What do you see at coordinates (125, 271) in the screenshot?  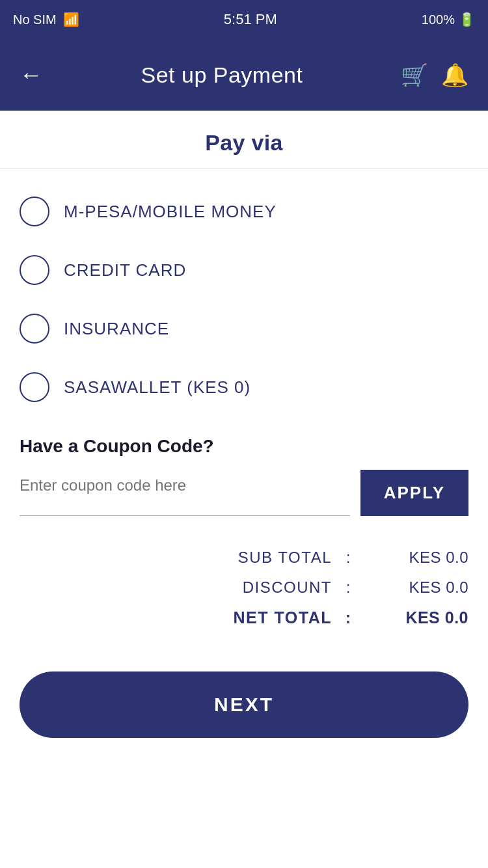 I see `payment-label-credit-card: CREDIT CARD` at bounding box center [125, 271].